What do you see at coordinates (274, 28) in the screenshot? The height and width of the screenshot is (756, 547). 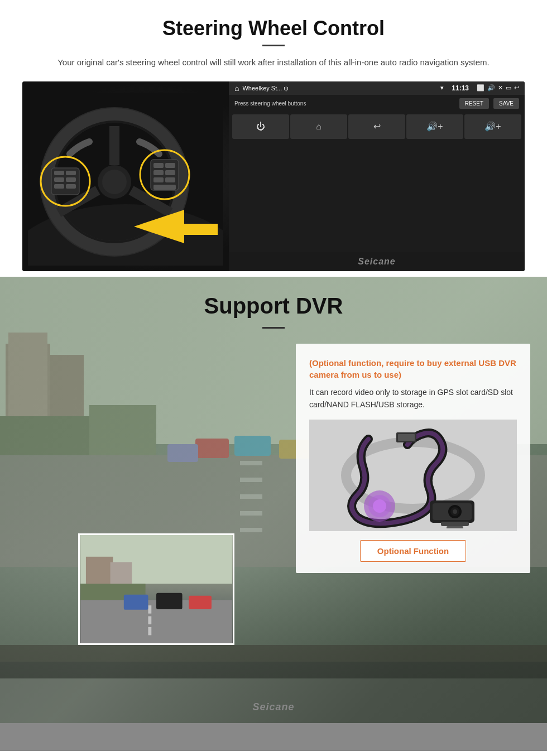 I see `steering-title: Steering Wheel Control` at bounding box center [274, 28].